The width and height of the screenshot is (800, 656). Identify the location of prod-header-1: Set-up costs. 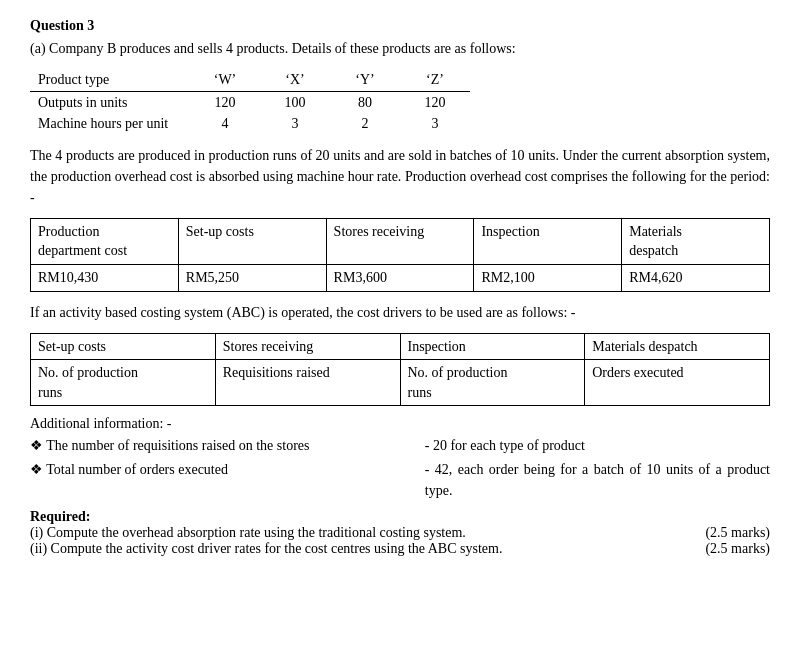
(252, 241).